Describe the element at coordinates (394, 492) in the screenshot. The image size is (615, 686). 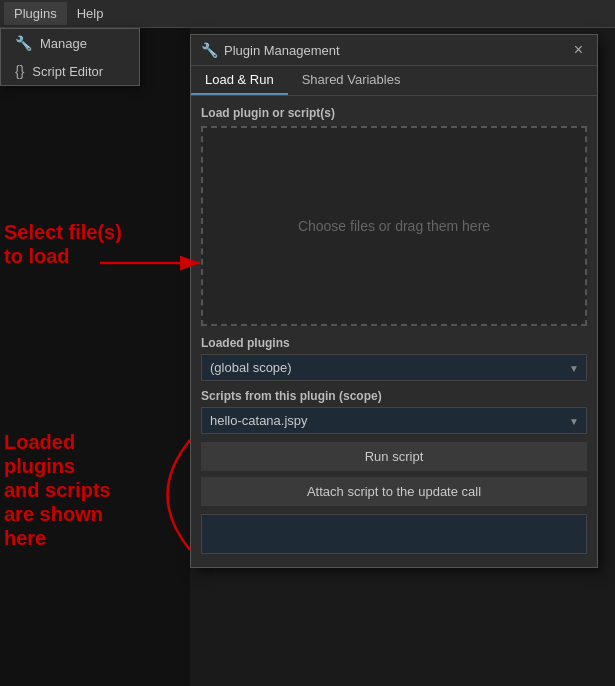
I see `attach-script-button: Attach script to the update call` at that location.